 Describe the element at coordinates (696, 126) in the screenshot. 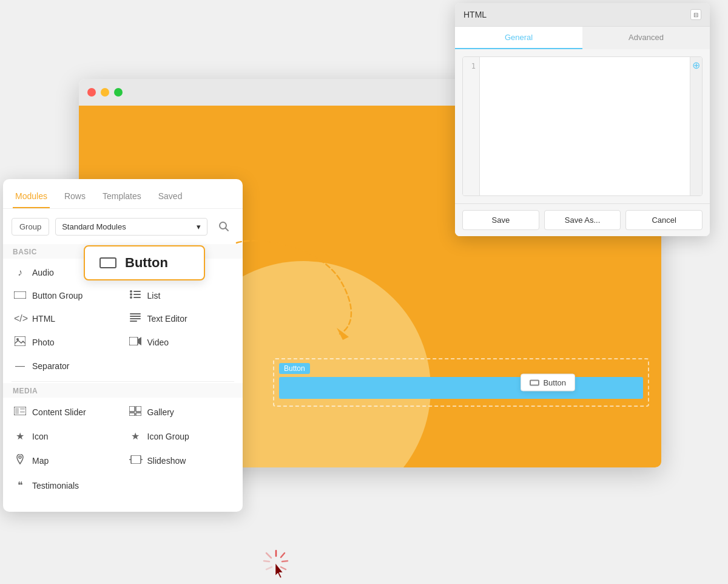

I see `editor-scroll-down: ⊕` at that location.